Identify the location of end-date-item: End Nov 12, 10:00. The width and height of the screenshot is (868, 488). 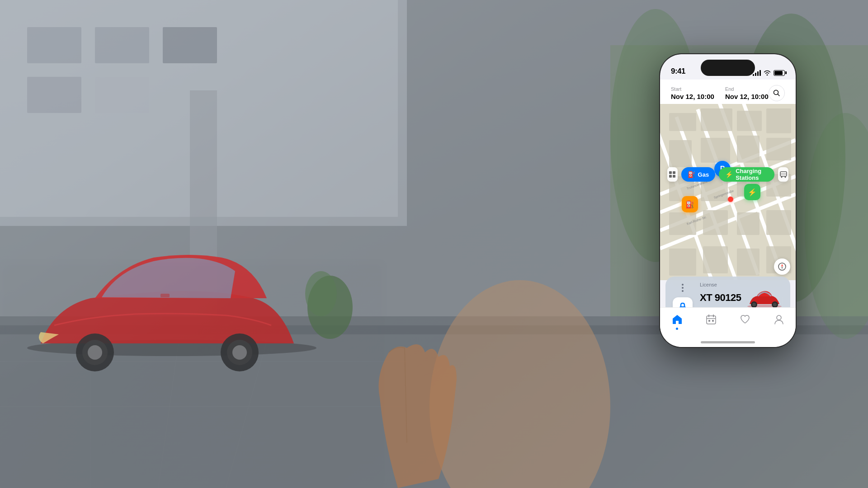
(747, 93).